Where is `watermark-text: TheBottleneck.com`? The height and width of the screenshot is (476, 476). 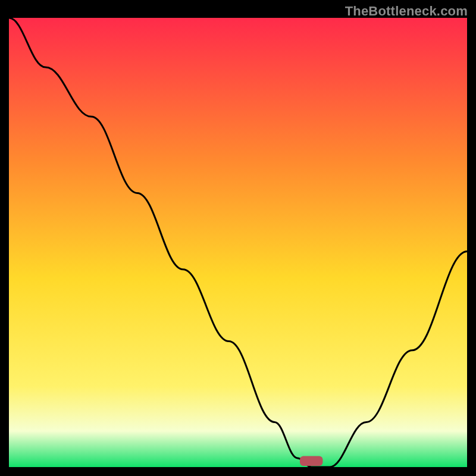 watermark-text: TheBottleneck.com is located at coordinates (406, 11).